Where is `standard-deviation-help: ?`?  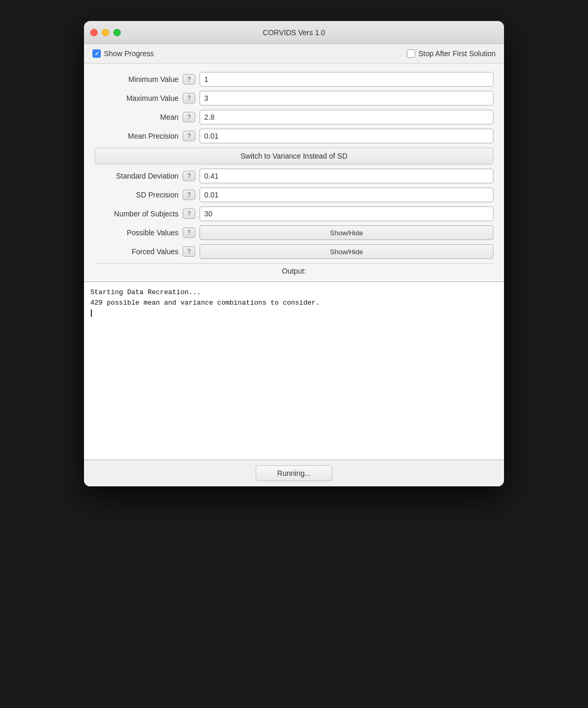 standard-deviation-help: ? is located at coordinates (189, 176).